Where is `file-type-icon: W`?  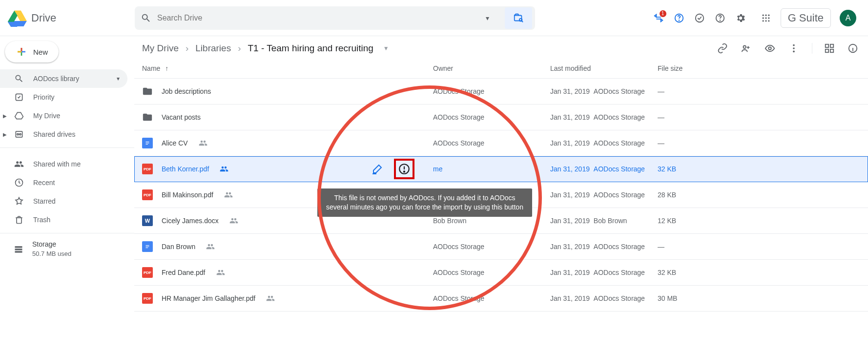 file-type-icon: W is located at coordinates (147, 221).